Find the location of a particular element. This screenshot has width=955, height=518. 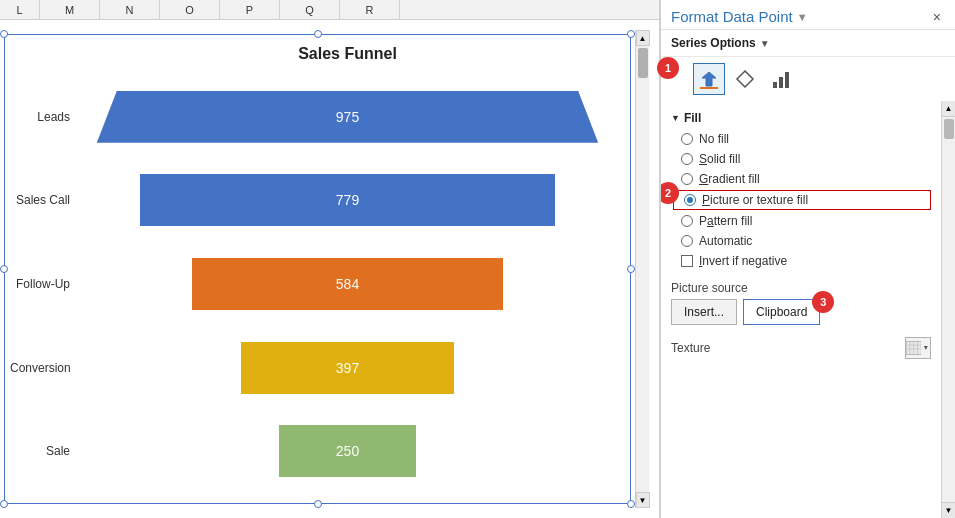

picture-fill-wrapper: 2 Picture or texture fill is located at coordinates (801, 200).